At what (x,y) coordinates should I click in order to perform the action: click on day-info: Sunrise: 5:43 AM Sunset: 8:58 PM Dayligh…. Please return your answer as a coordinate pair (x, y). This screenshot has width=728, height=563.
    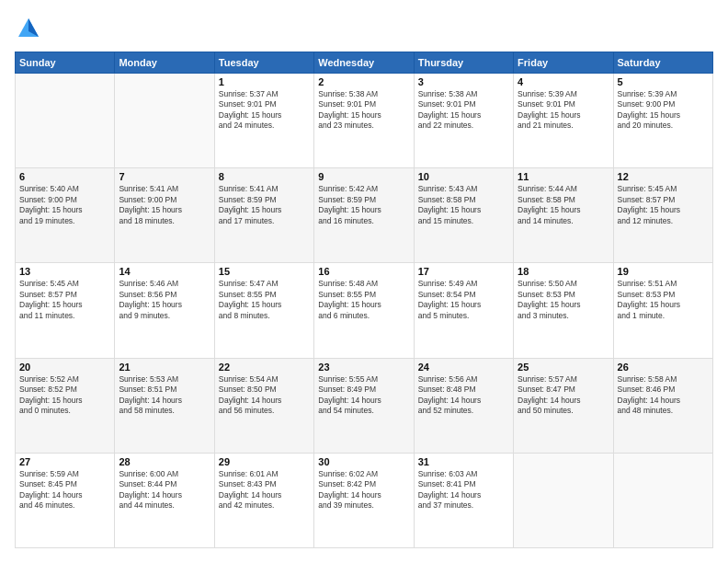
    Looking at the image, I should click on (463, 205).